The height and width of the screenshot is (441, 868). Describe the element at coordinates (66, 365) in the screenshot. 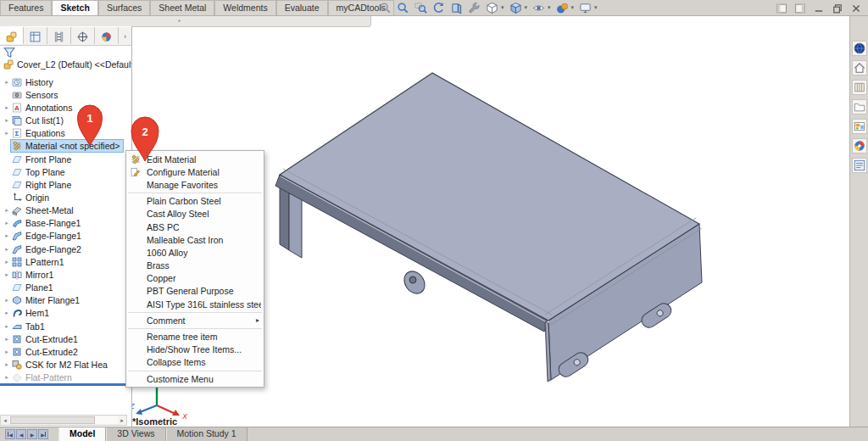

I see `tree-item-csk-for-m2-flat-hea: ▸CSK for M2 Flat Hea` at that location.